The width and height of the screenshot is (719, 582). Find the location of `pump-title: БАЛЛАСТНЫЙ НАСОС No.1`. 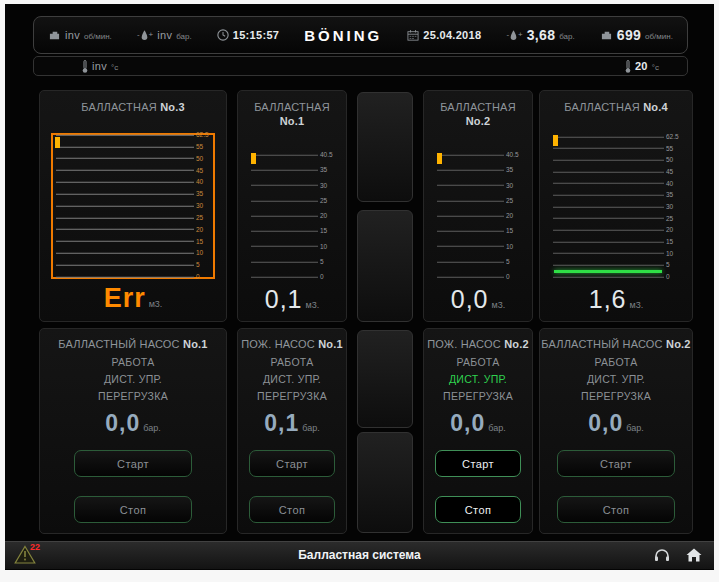

pump-title: БАЛЛАСТНЫЙ НАСОС No.1 is located at coordinates (132, 344).